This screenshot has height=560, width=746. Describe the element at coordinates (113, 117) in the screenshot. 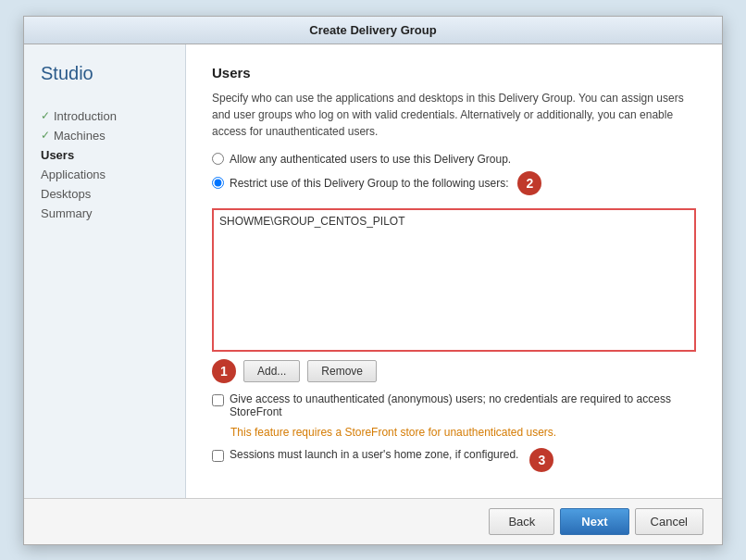

I see `sidebar-item-introduction: ✓ Introduction` at that location.